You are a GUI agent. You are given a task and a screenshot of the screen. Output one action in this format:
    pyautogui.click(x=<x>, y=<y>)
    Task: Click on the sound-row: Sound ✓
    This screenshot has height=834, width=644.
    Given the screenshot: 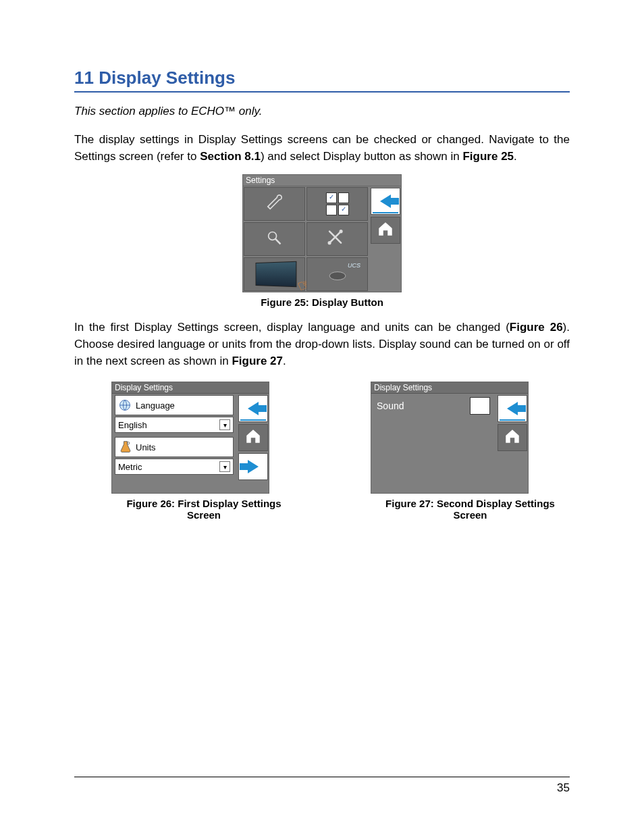 What is the action you would take?
    pyautogui.click(x=433, y=406)
    